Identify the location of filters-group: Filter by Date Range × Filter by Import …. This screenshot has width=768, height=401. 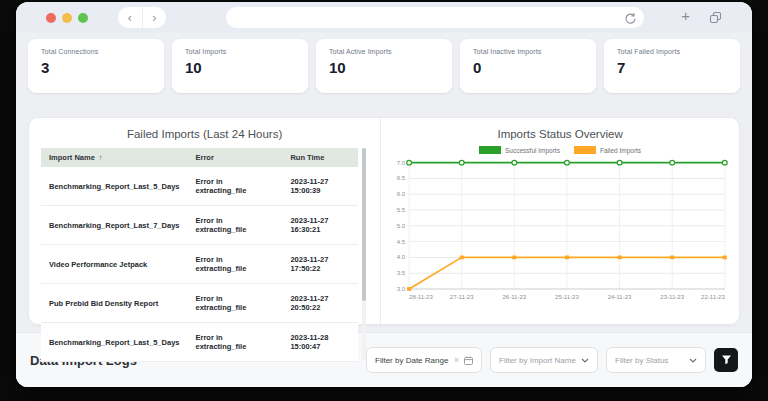
(552, 360).